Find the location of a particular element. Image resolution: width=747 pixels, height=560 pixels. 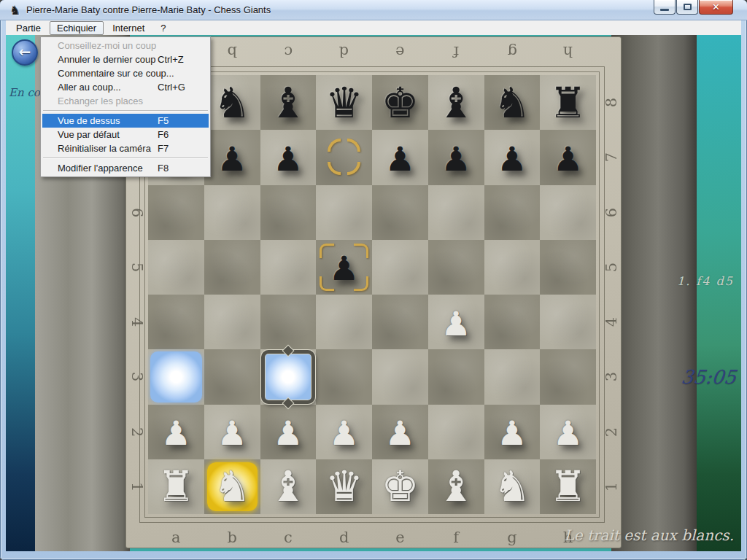

gold-corner-tr-icon is located at coordinates (361, 251).